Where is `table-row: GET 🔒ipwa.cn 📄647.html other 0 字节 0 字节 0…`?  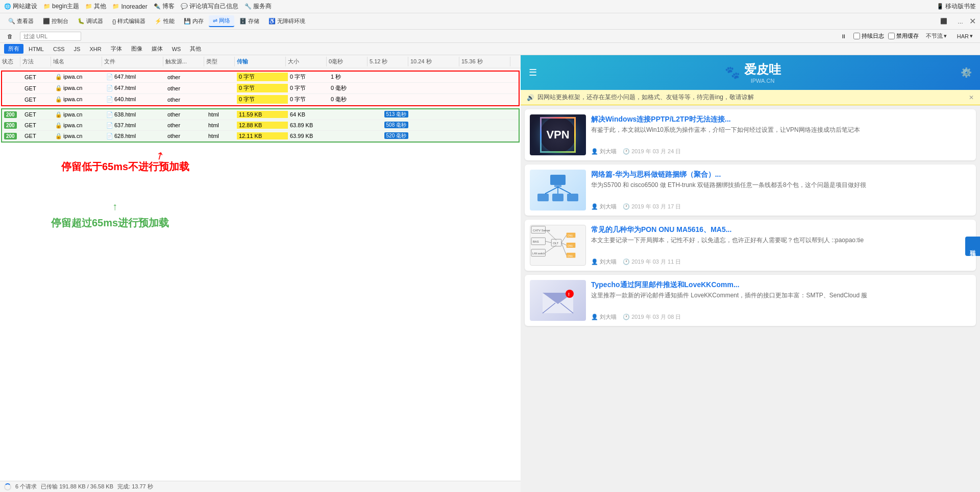 table-row: GET 🔒ipwa.cn 📄647.html other 0 字节 0 字节 0… is located at coordinates (260, 88).